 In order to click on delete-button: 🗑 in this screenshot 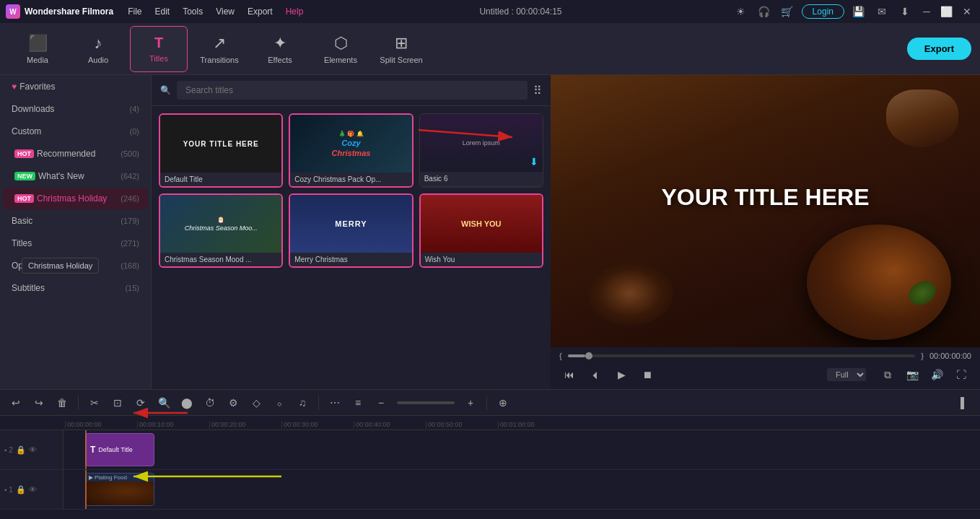, I will do `click(62, 403)`.